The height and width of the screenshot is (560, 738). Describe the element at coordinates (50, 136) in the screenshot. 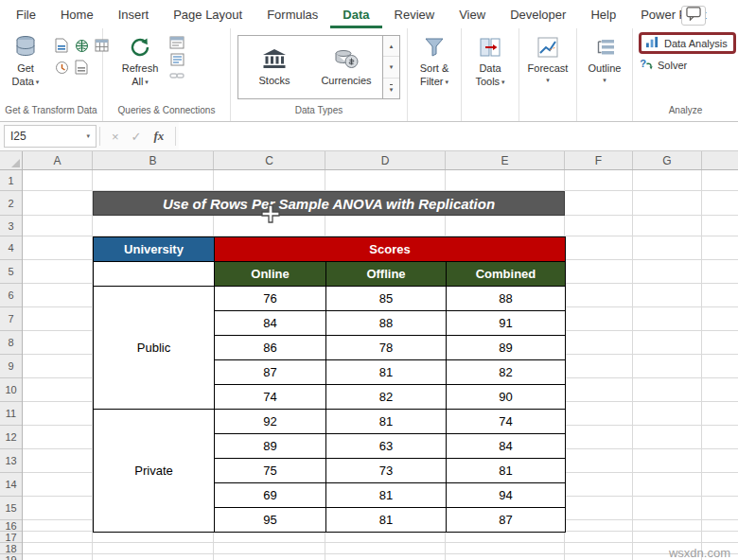

I see `name-box: I25 ▾` at that location.